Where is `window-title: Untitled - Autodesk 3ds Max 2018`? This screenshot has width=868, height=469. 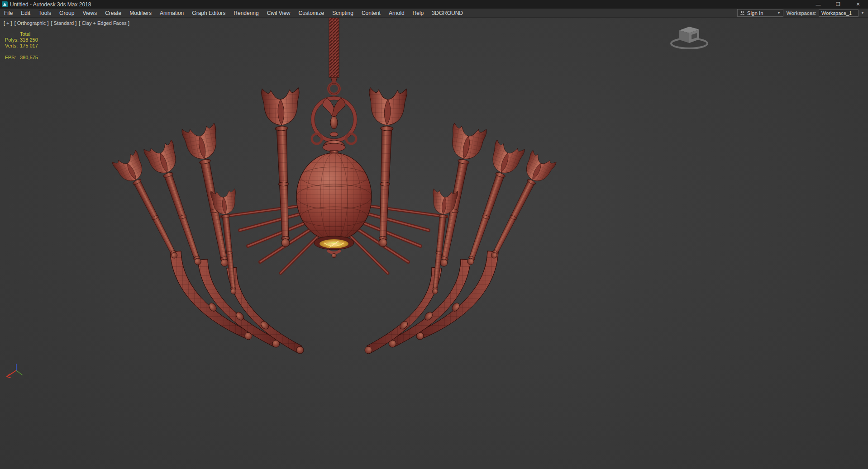 window-title: Untitled - Autodesk 3ds Max 2018 is located at coordinates (51, 5).